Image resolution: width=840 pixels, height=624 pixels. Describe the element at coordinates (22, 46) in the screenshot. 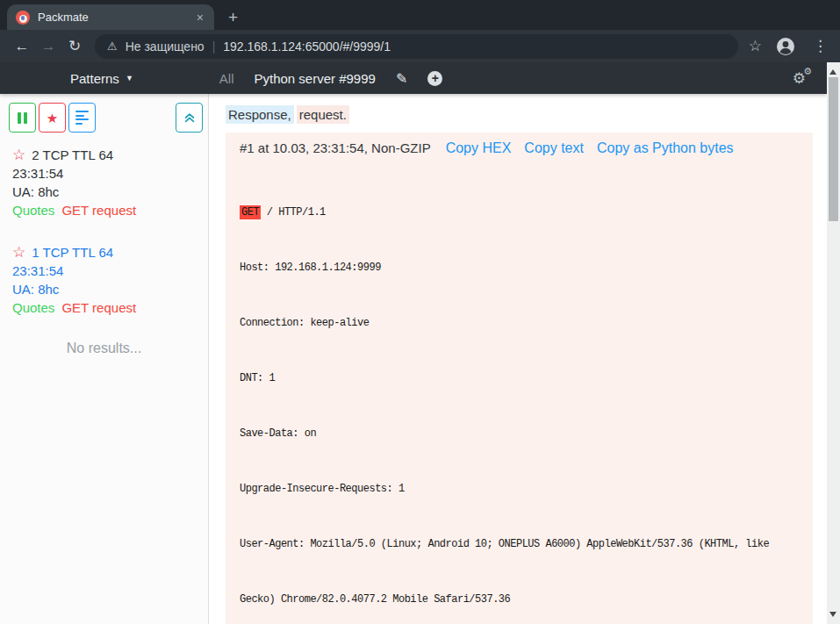

I see `back-icon: ←` at that location.